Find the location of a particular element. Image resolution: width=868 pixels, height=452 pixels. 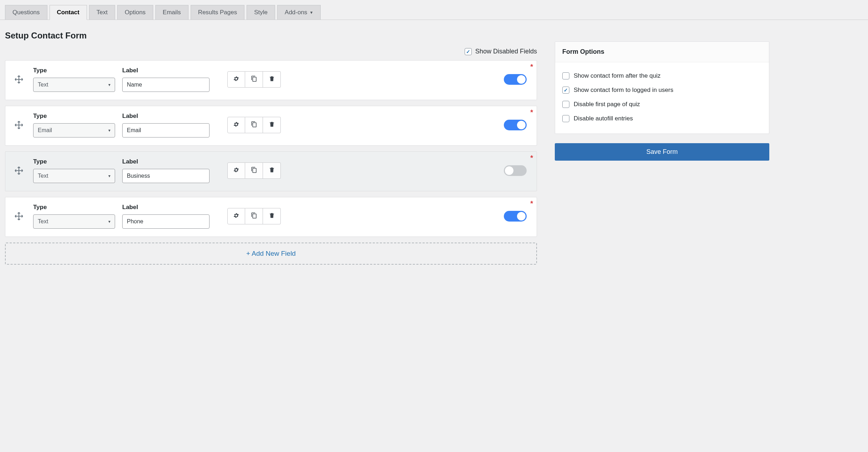

form-option-row: Show contact form to logged in users is located at coordinates (662, 90).